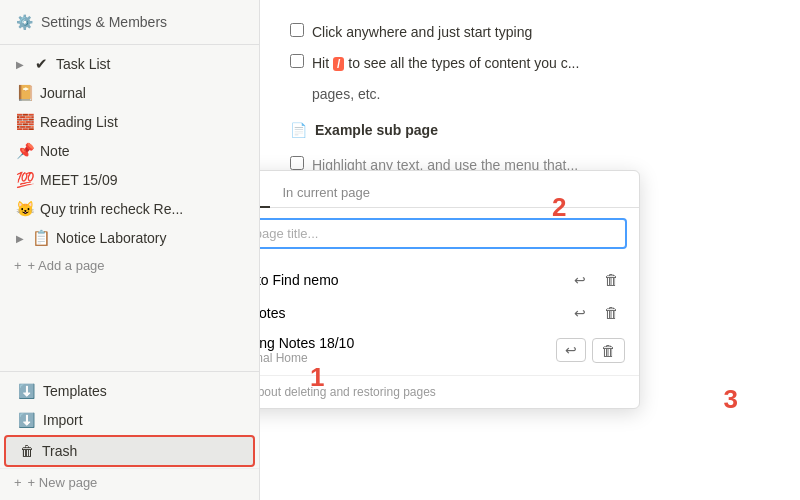 This screenshot has width=800, height=500. Describe the element at coordinates (298, 130) in the screenshot. I see `doc-icon: 📄` at that location.